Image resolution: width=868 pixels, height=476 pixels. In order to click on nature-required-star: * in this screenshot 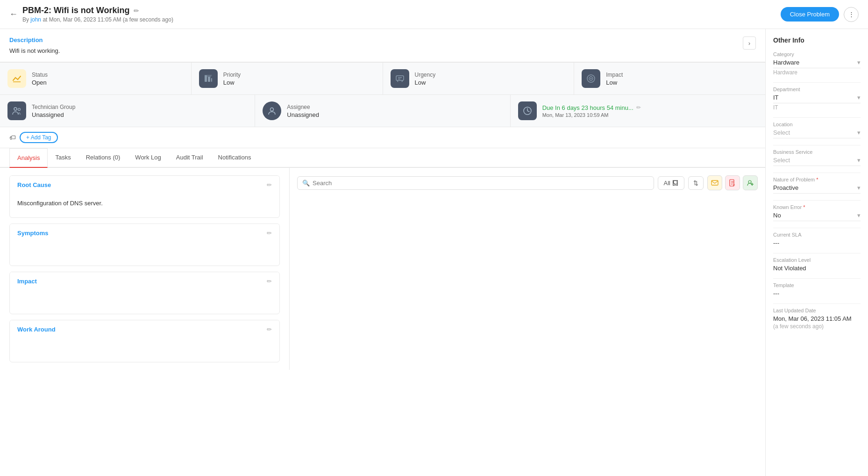, I will do `click(817, 180)`.